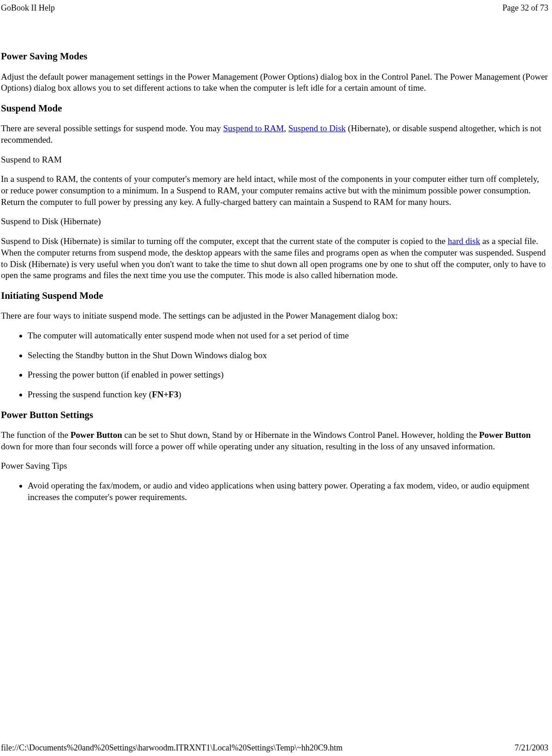 This screenshot has height=756, width=552. Describe the element at coordinates (275, 296) in the screenshot. I see `heading-initiating-suspend: Initiating Suspend Mode` at that location.